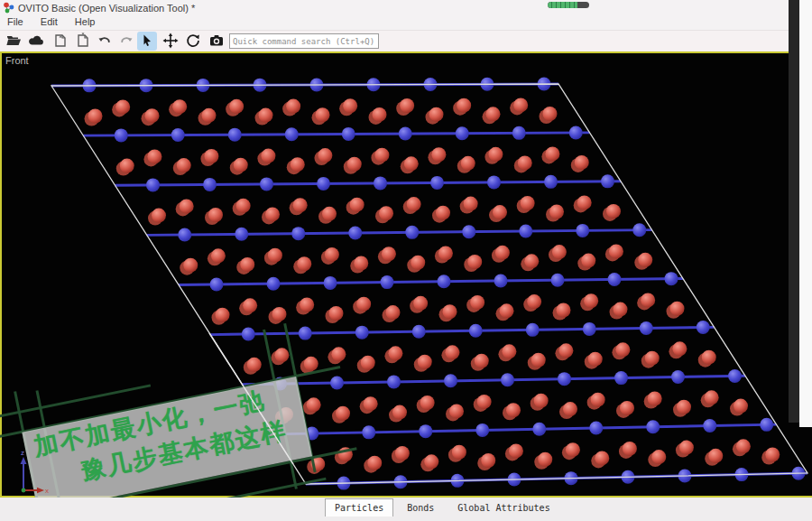  I want to click on file-export-icon, so click(83, 41).